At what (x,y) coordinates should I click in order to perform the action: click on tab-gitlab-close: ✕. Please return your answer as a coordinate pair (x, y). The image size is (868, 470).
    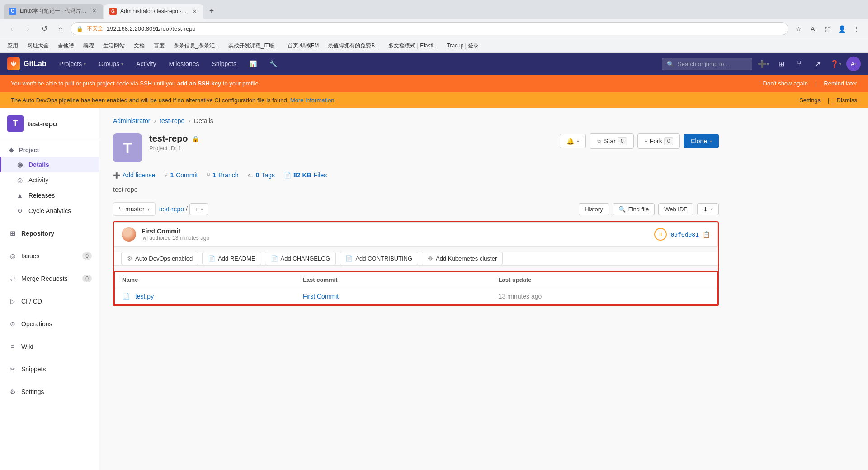
    Looking at the image, I should click on (194, 11).